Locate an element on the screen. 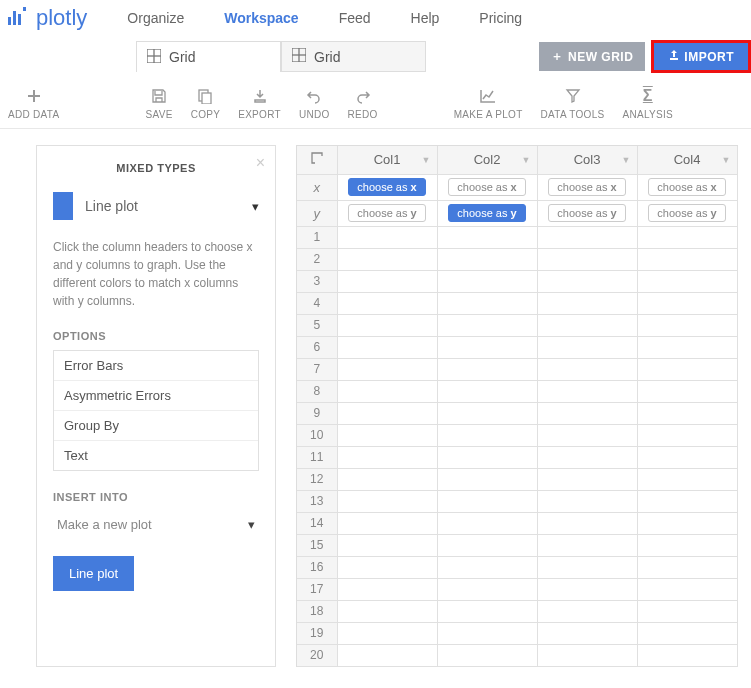  create-plot-button: Line plot is located at coordinates (94, 574).